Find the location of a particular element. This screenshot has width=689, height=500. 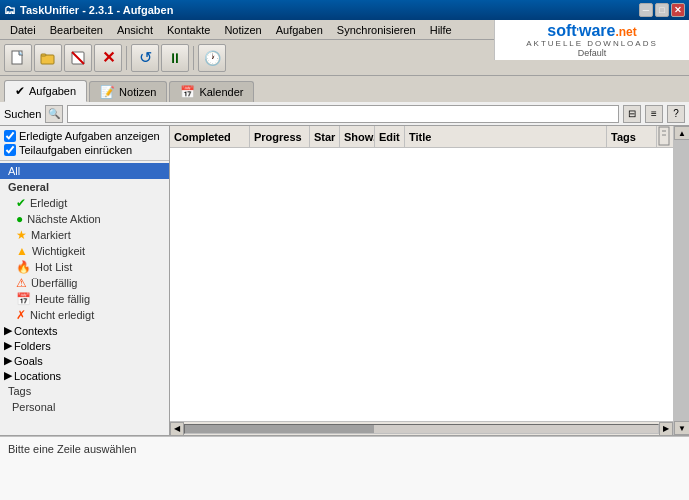

tab-aufgaben-label: Aufgaben is located at coordinates (52, 91).